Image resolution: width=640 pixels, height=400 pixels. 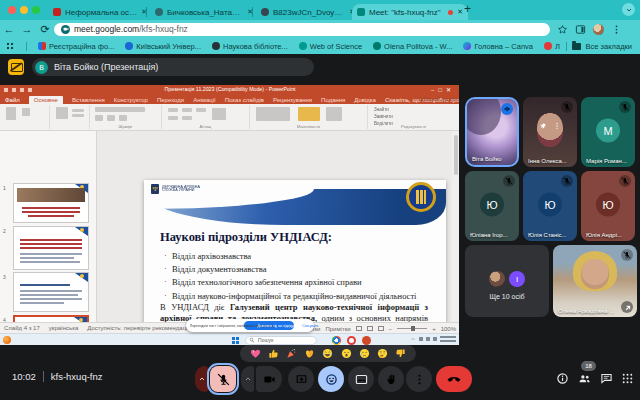 What do you see at coordinates (595, 281) in the screenshot?
I see `participant-tile-olena: Олена Аркадіївна ...` at bounding box center [595, 281].